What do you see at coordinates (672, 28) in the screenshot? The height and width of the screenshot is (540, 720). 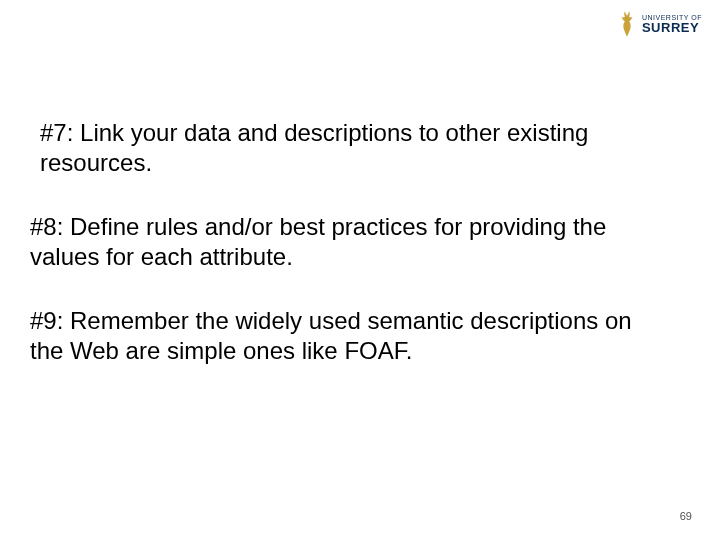 I see `logo-line2: SURREY` at bounding box center [672, 28].